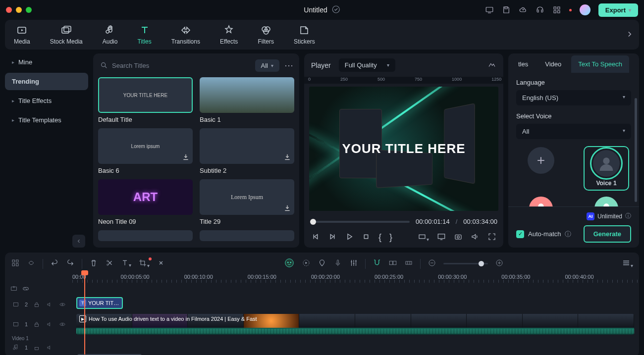 This screenshot has width=644, height=355. Describe the element at coordinates (247, 236) in the screenshot. I see `title-card-extra2` at that location.